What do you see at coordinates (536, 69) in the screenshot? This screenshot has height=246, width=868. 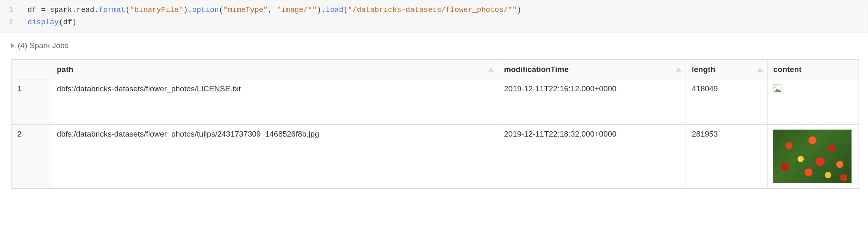 I see `column-header-label: modificationTime` at bounding box center [536, 69].